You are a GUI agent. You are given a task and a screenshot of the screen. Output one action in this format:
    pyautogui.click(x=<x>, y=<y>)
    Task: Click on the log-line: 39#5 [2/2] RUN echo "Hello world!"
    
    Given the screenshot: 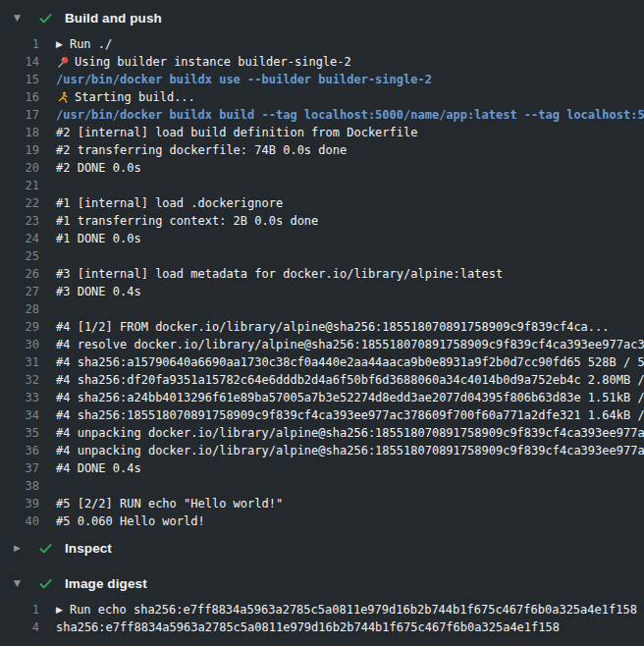 What is the action you would take?
    pyautogui.click(x=322, y=504)
    